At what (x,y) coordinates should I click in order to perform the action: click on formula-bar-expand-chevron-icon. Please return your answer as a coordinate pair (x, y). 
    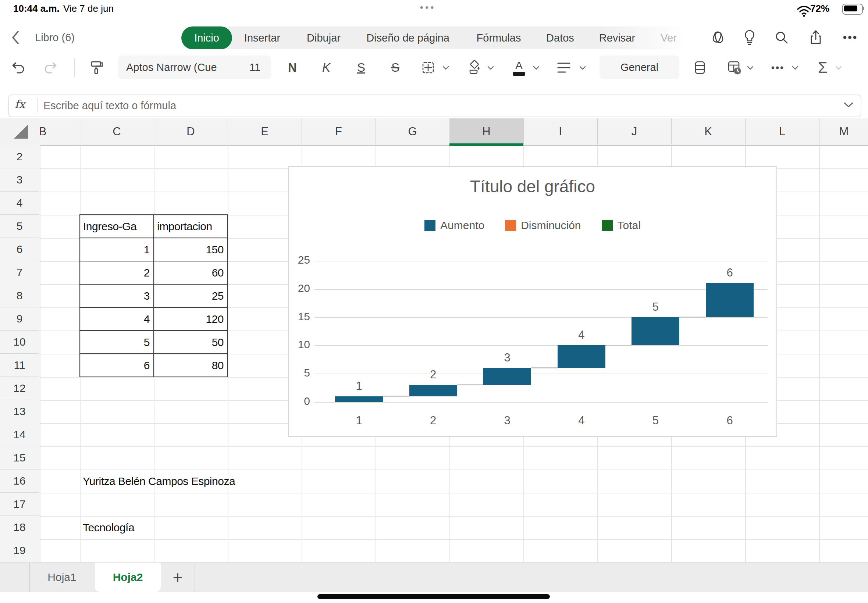
    Looking at the image, I should click on (849, 105).